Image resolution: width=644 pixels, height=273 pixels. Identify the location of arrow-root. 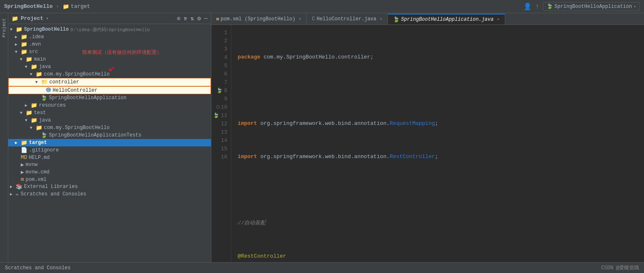
(12, 30).